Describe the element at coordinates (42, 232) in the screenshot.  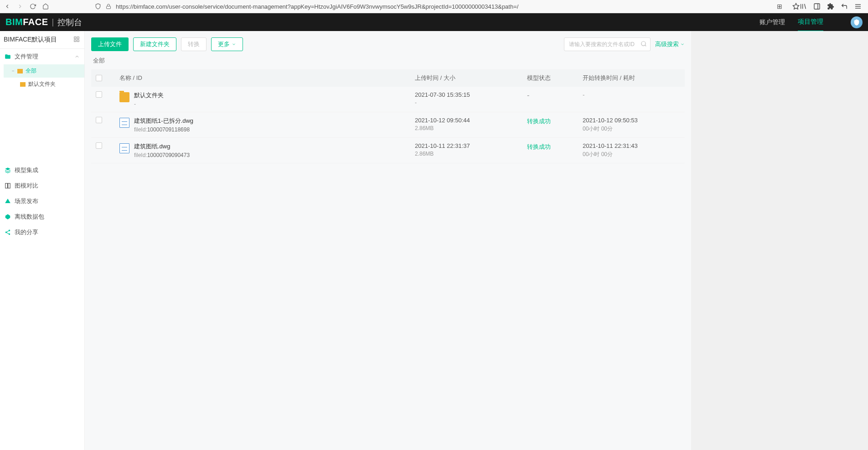
I see `sidebar-item-my-share: 我的分享` at that location.